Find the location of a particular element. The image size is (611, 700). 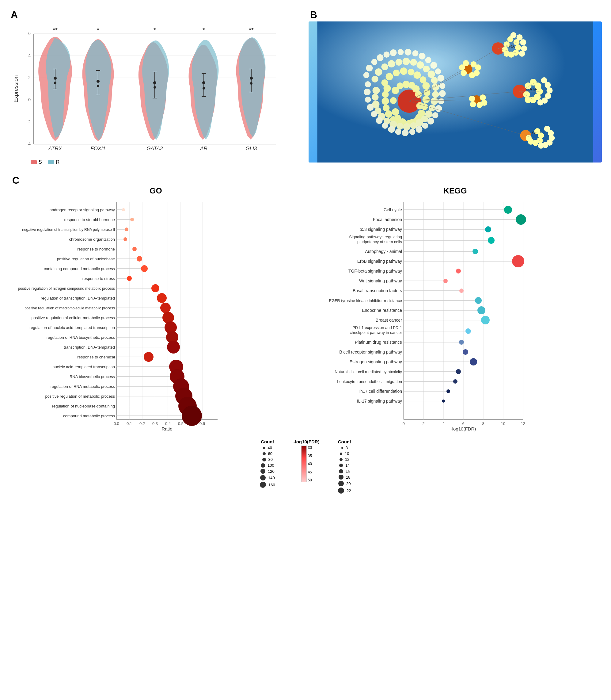

svg-text: response to hormone is located at coordinates (96, 249).